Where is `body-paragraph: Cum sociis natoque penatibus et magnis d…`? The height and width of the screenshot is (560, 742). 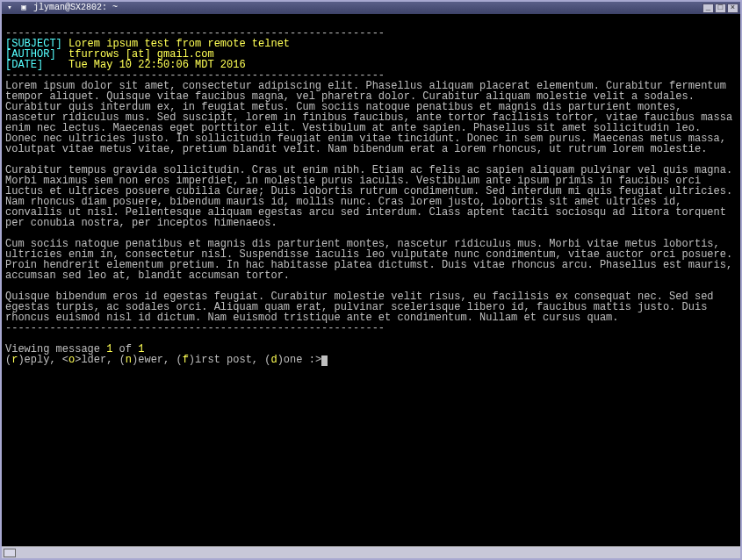
body-paragraph: Cum sociis natoque penatibus et magnis d… is located at coordinates (372, 260).